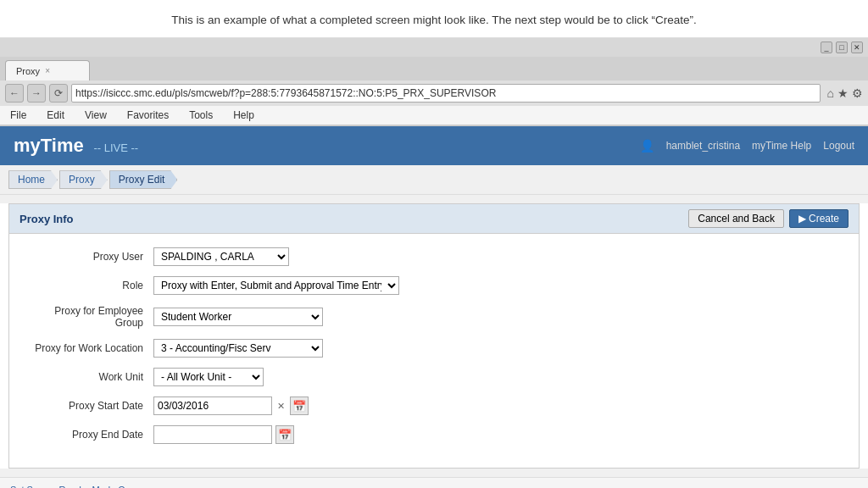 The height and width of the screenshot is (488, 868). I want to click on browser-menu-bar: File Edit View Favorites Tools Help, so click(434, 115).